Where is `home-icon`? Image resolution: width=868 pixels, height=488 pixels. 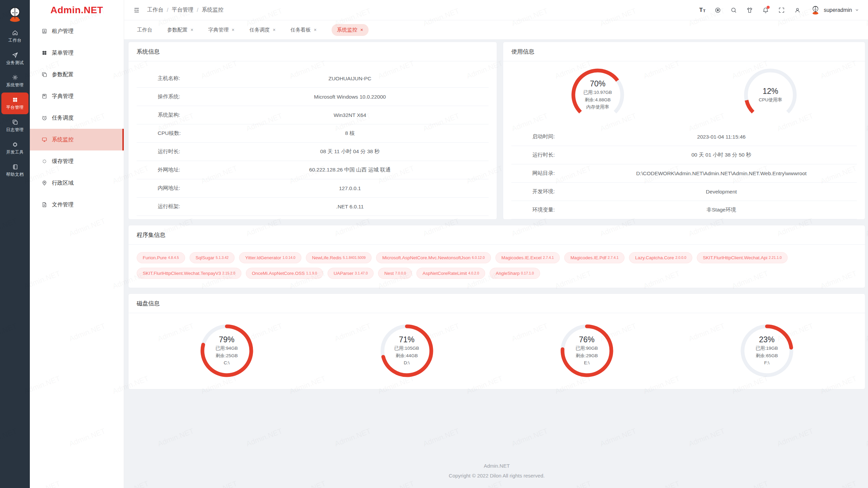 home-icon is located at coordinates (15, 33).